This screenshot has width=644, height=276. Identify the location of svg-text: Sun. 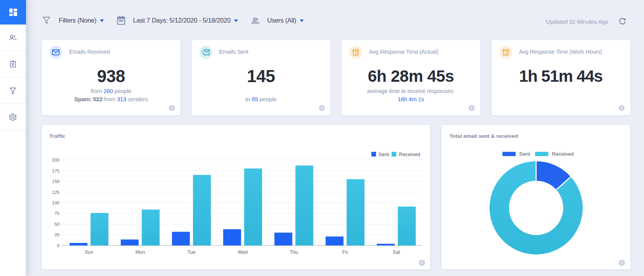
(89, 252).